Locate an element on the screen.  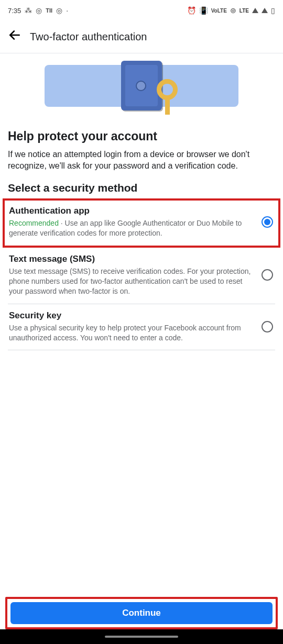
option-security-key: Security key Use a physical security key… is located at coordinates (142, 328).